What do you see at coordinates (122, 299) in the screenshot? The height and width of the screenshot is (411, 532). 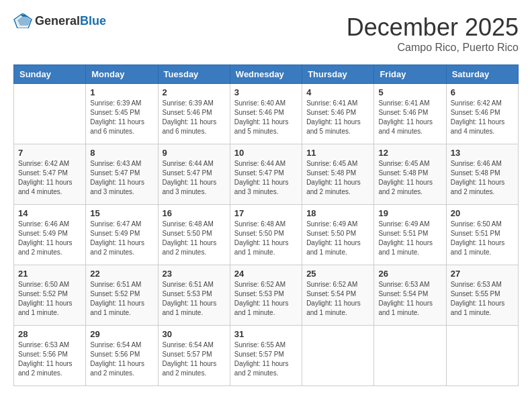 I see `day-info: Sunrise: 6:51 AM Sunset: 5:52 PM Dayligh…` at bounding box center [122, 299].